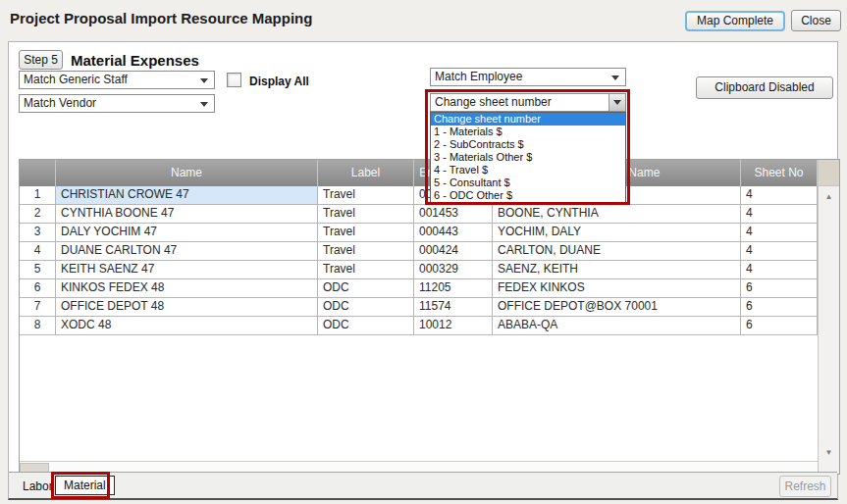 The image size is (847, 504). What do you see at coordinates (37, 326) in the screenshot?
I see `cell-num: 8` at bounding box center [37, 326].